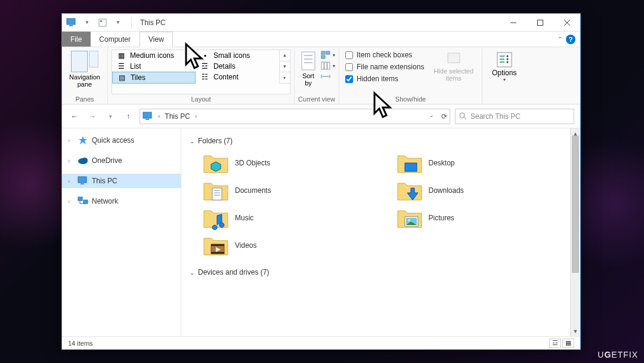 The height and width of the screenshot is (363, 644). I want to click on details-icon: ☲, so click(205, 66).